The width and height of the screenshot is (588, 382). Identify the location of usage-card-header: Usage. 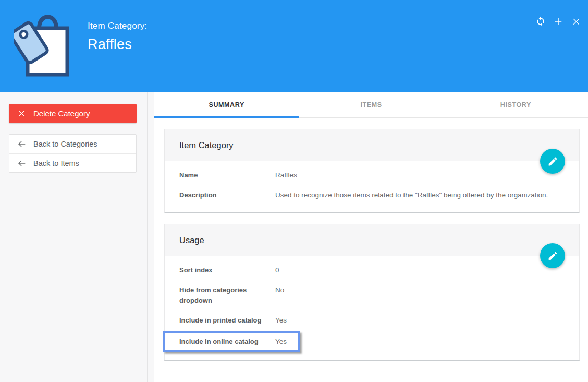
(372, 240).